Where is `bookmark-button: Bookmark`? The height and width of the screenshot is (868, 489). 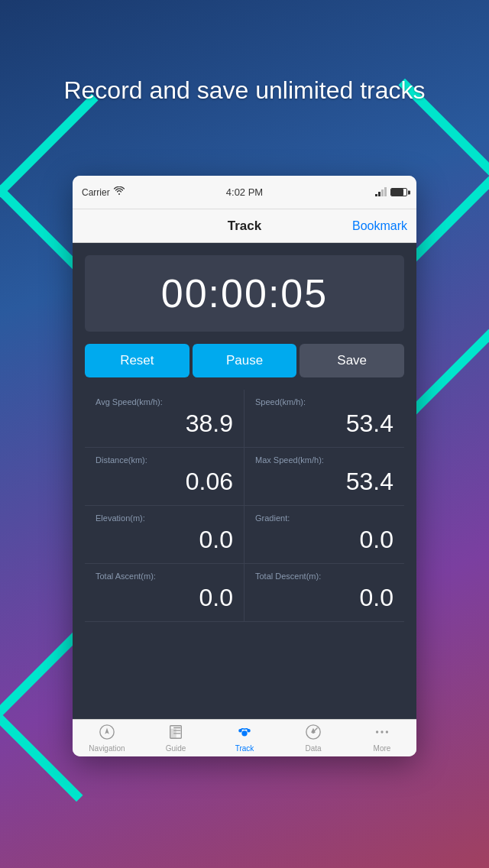 bookmark-button: Bookmark is located at coordinates (380, 226).